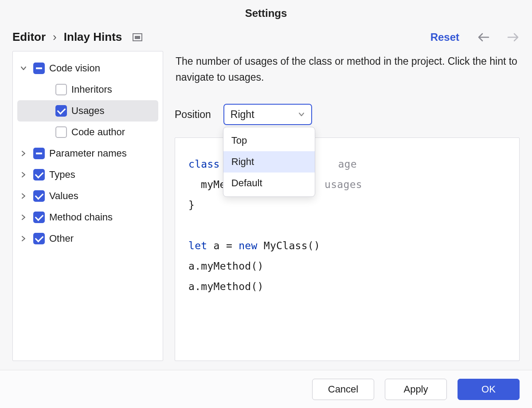 The height and width of the screenshot is (408, 532). What do you see at coordinates (192, 205) in the screenshot?
I see `code-text: }` at bounding box center [192, 205].